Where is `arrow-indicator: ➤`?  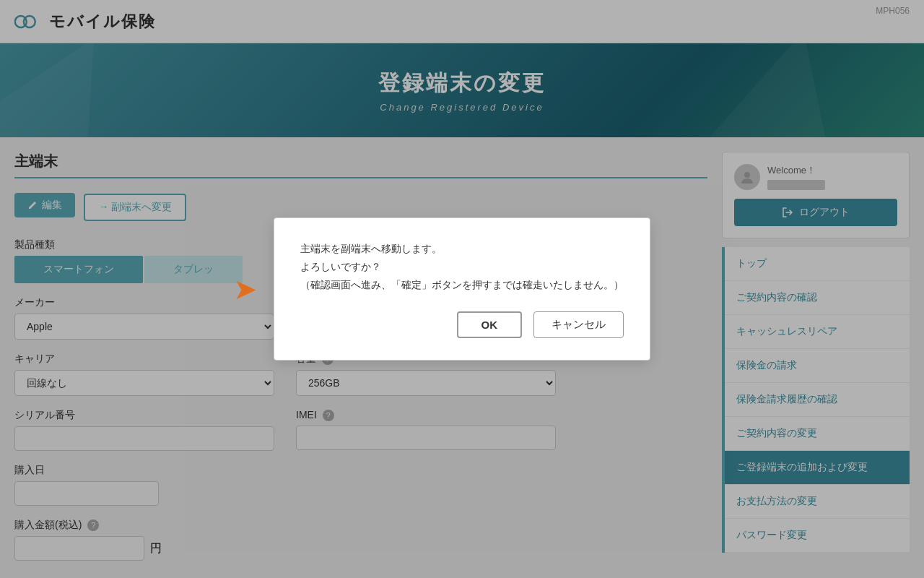 arrow-indicator: ➤ is located at coordinates (245, 289).